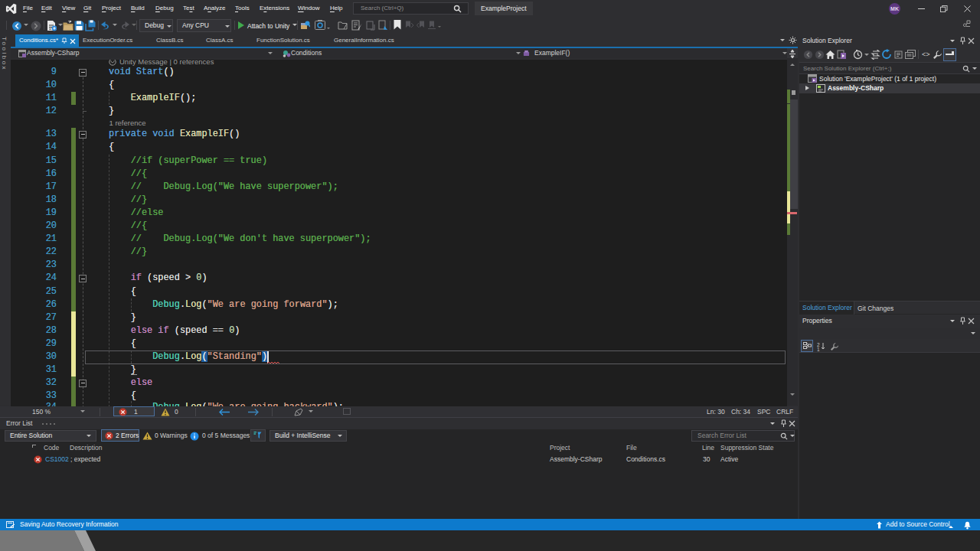  What do you see at coordinates (818, 349) in the screenshot?
I see `svg-text: 1` at bounding box center [818, 349].